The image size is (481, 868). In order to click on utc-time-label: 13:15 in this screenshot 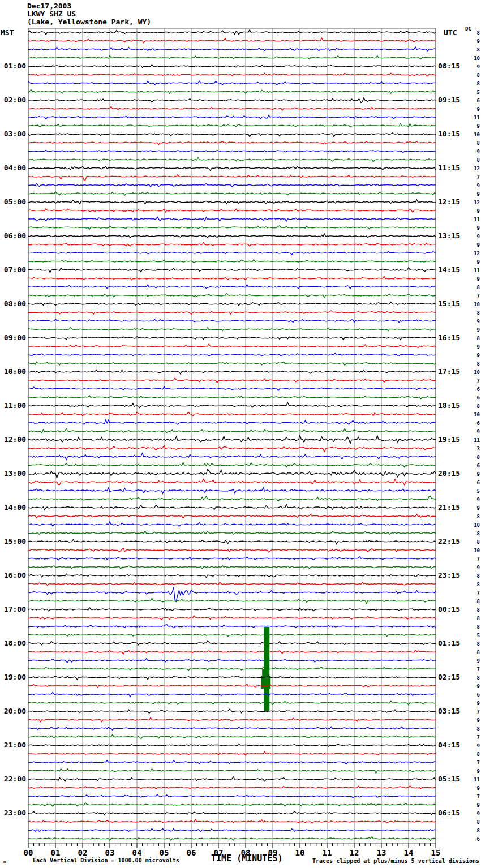, I will do `click(449, 235)`.